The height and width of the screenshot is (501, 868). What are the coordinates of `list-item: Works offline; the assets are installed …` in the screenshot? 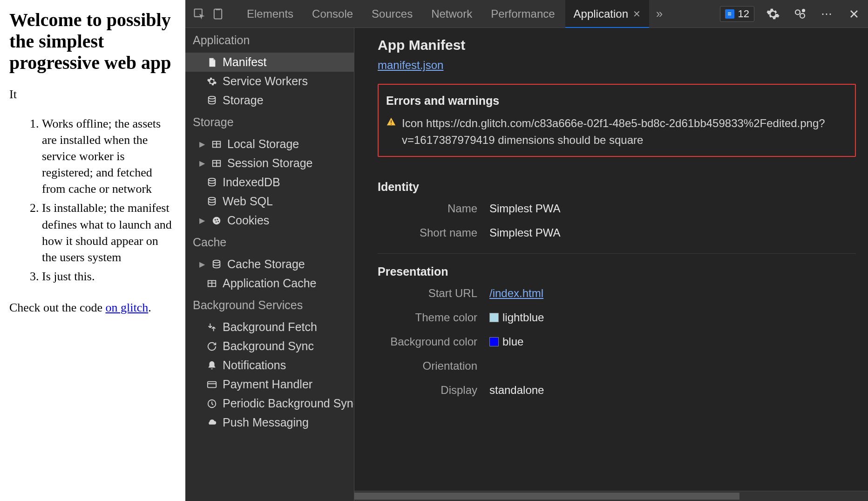 It's located at (109, 156).